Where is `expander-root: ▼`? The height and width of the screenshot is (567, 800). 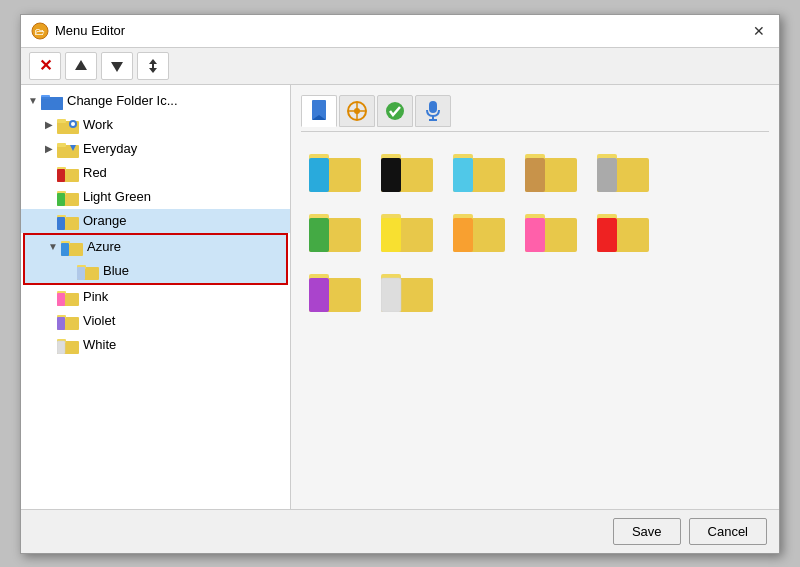 expander-root: ▼ is located at coordinates (33, 100).